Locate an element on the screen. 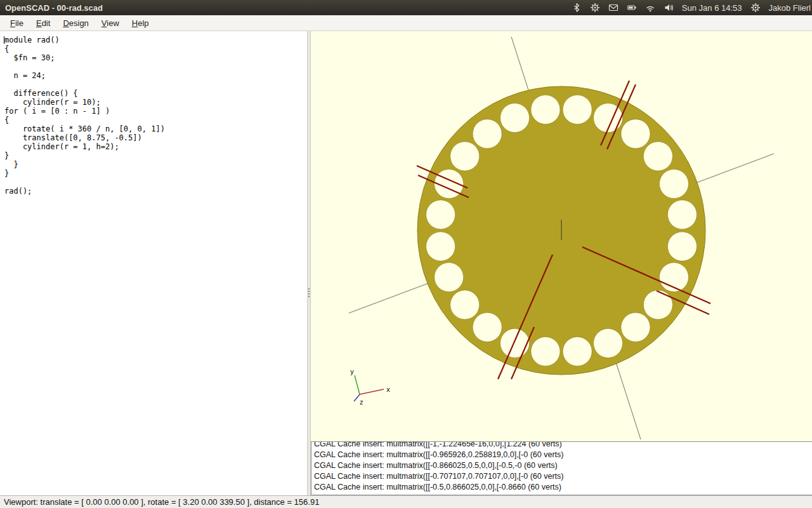  code-lines: module rad(){ $fn = 30; n = 24; differen… is located at coordinates (154, 113).